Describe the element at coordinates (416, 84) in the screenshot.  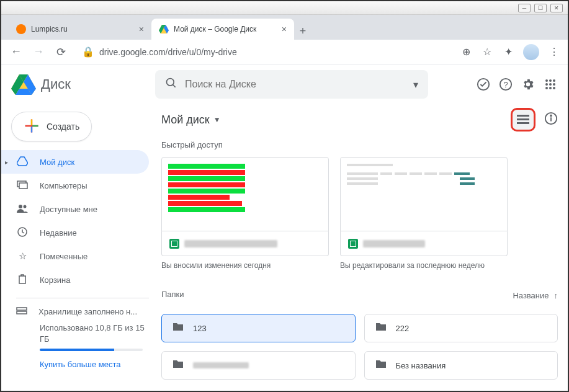
I see `search-options-icon: ▾` at that location.